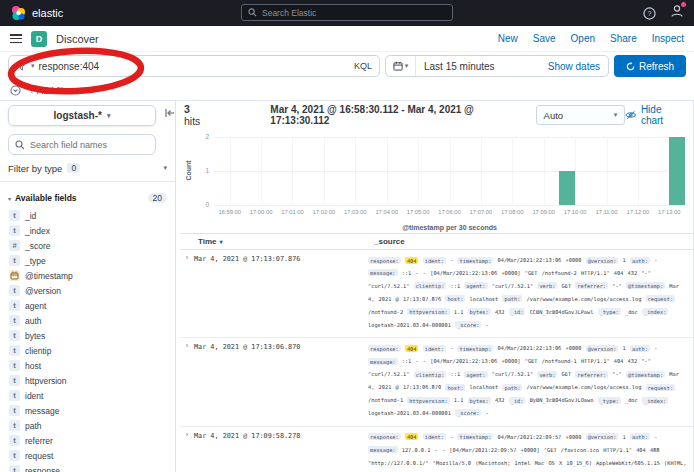 The width and height of the screenshot is (694, 472). What do you see at coordinates (88, 366) in the screenshot?
I see `field-item-host: thost` at bounding box center [88, 366].